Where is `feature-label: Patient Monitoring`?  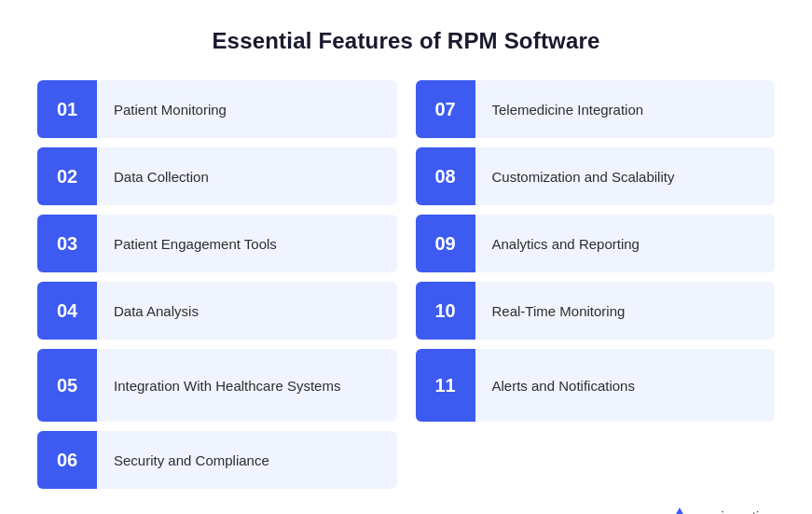 feature-label: Patient Monitoring is located at coordinates (170, 110).